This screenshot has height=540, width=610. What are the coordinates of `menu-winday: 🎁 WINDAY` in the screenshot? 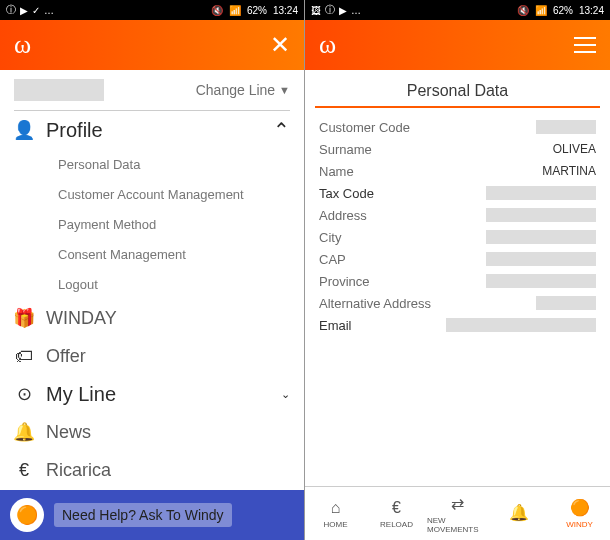 It's located at (152, 318).